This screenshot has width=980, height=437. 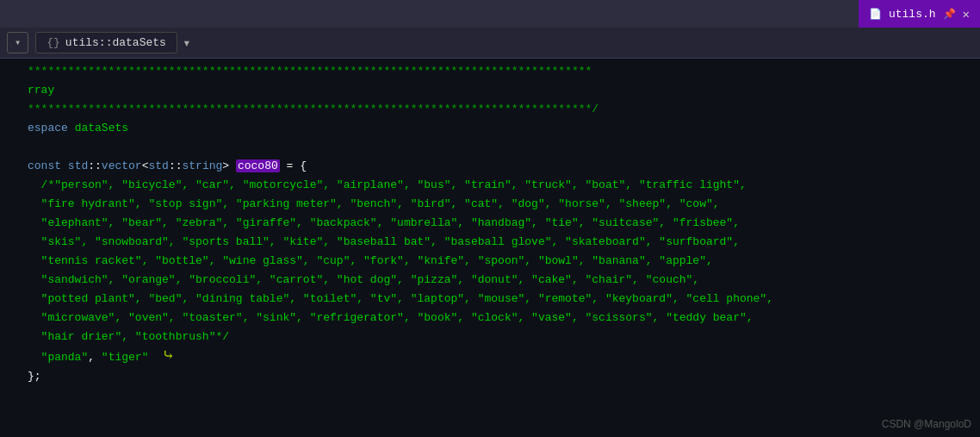 What do you see at coordinates (500, 280) in the screenshot?
I see `line: "sandwich", "orange", "broccoli", "carro…` at bounding box center [500, 280].